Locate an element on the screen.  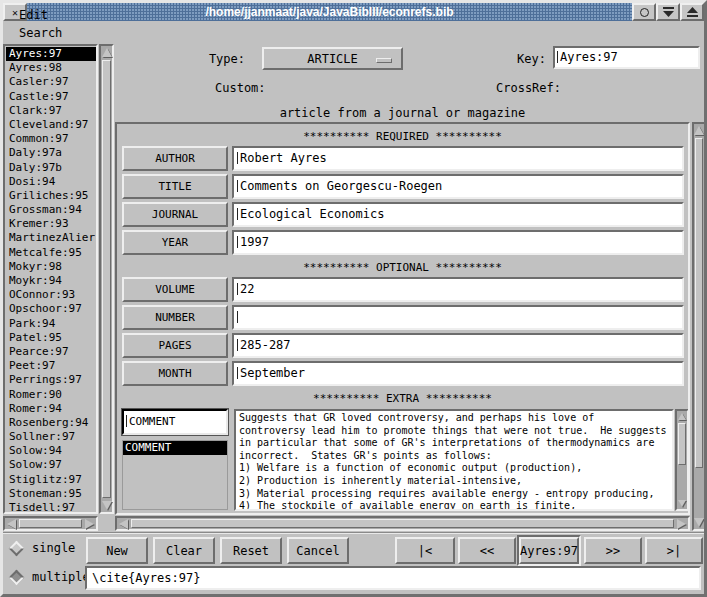
list-item: COMMENT is located at coordinates (175, 448).